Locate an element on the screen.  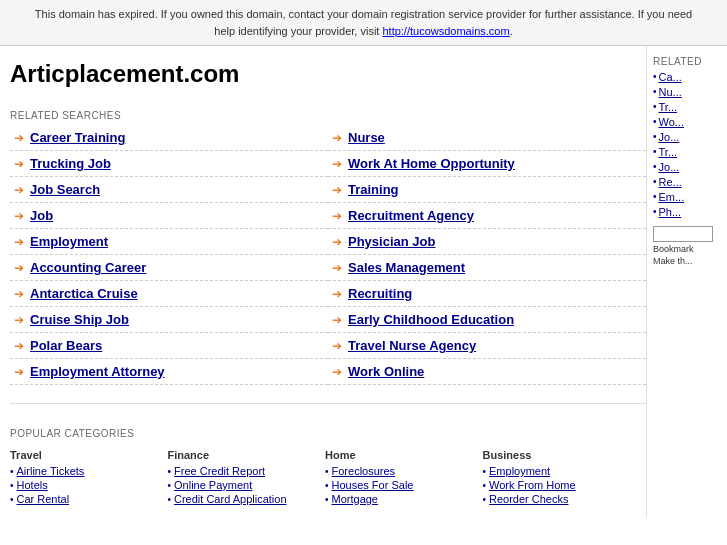
search-link: Nurse is located at coordinates (366, 138).